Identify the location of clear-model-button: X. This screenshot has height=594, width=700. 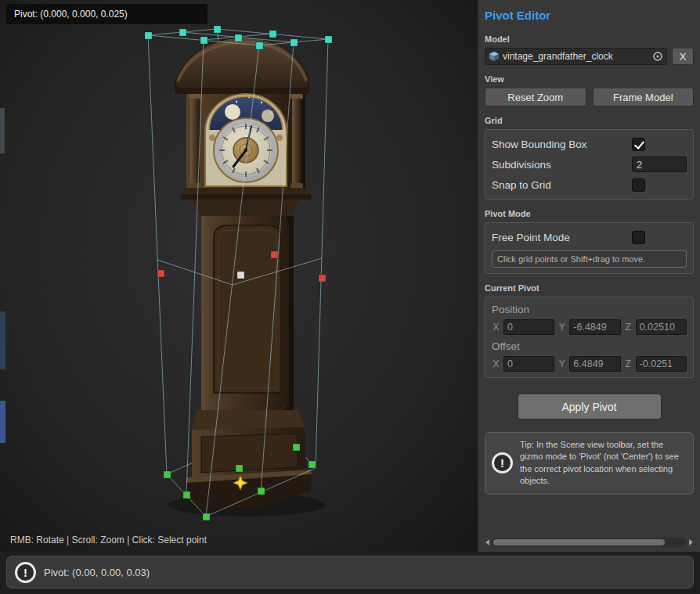
(683, 56).